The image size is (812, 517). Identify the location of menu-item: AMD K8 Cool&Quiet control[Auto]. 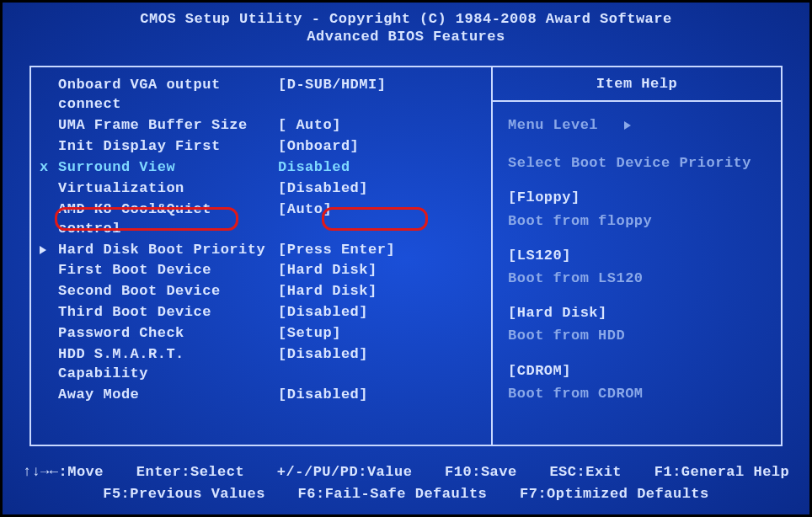
(261, 220).